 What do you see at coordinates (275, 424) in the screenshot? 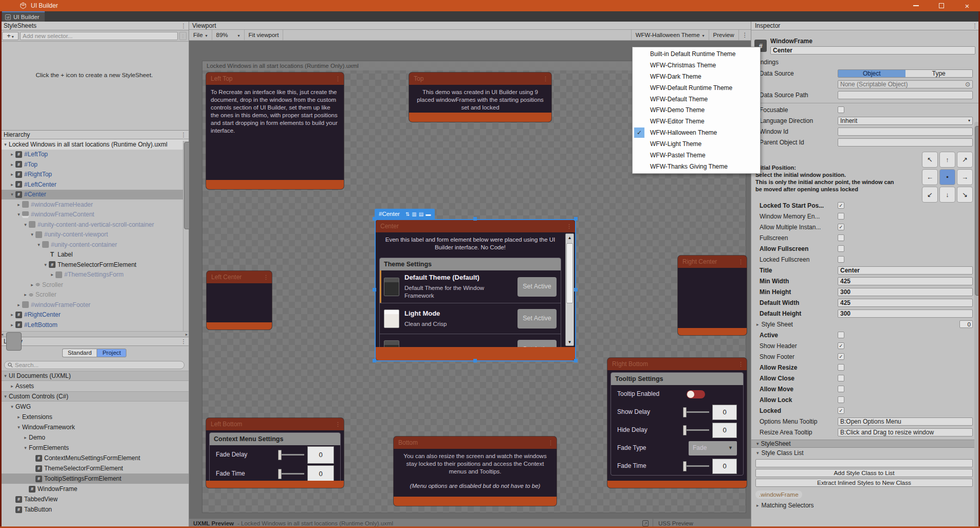
I see `window-left-bottom-header: Left Bottom` at bounding box center [275, 424].